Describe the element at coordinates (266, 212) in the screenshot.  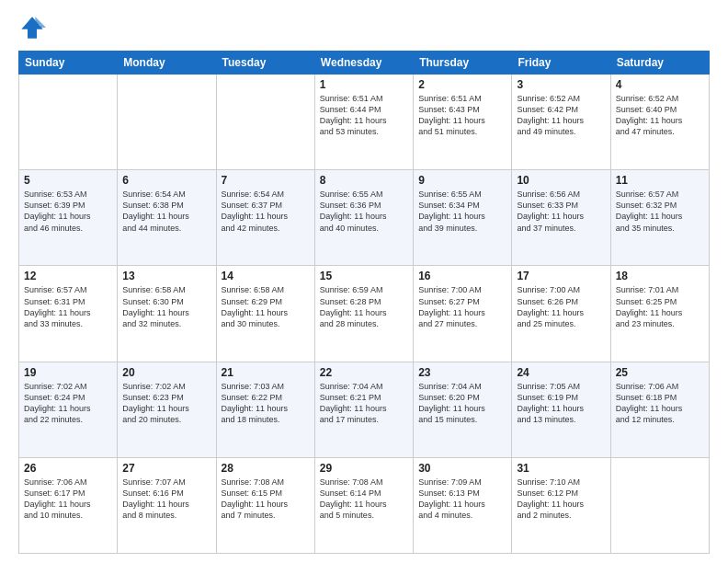
I see `day-info: Sunrise: 6:54 AM Sunset: 6:37 PM Dayligh…` at that location.